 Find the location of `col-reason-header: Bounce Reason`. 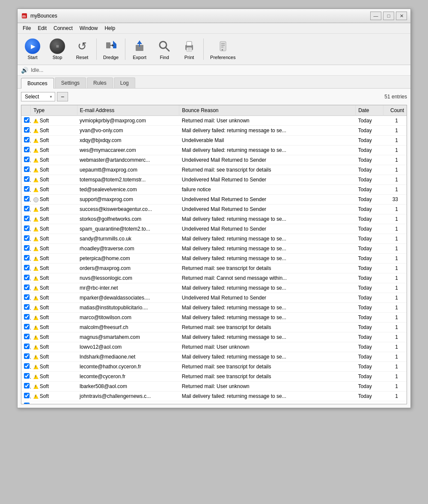

col-reason-header: Bounce Reason is located at coordinates (268, 110).